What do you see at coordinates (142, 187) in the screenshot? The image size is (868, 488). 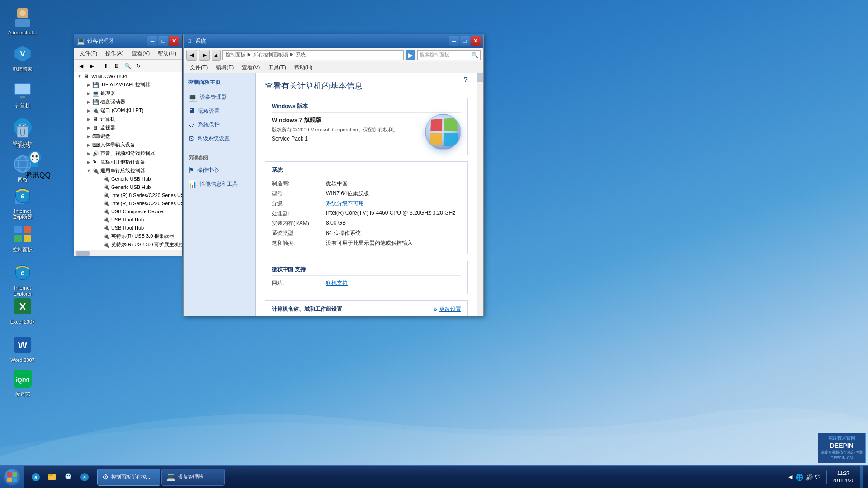 I see `usb-hub2: 🔌 Generic USB Hub` at bounding box center [142, 187].